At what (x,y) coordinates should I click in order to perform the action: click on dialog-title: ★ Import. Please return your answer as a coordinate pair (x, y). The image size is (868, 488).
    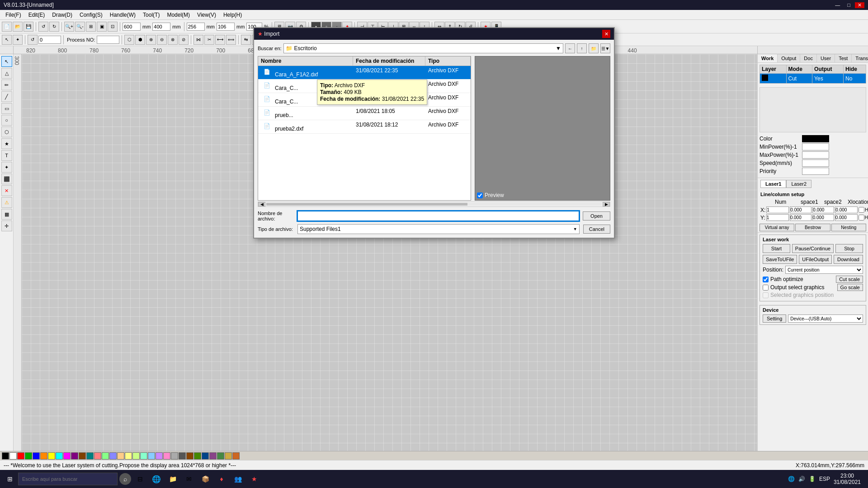
    Looking at the image, I should click on (269, 34).